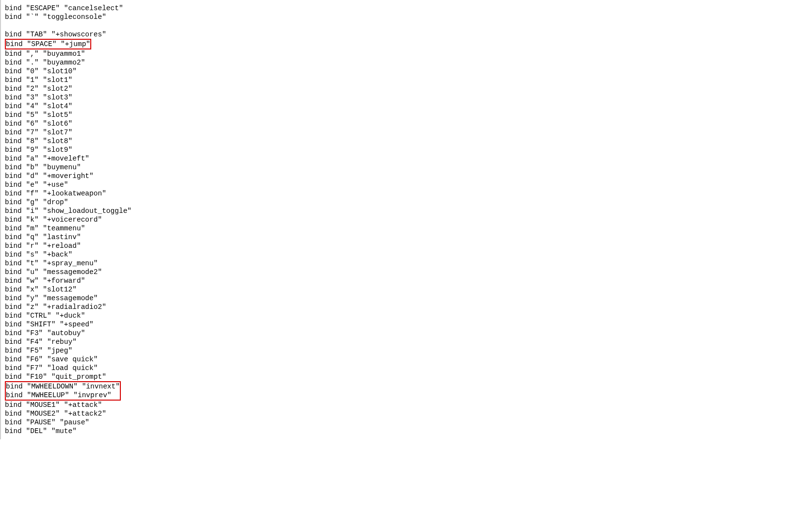  I want to click on config-line: bind "F3" "autobuy", so click(396, 333).